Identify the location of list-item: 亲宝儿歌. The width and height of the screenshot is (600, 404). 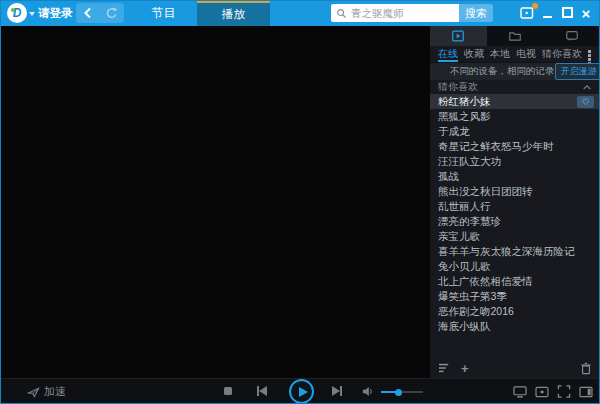
(515, 236).